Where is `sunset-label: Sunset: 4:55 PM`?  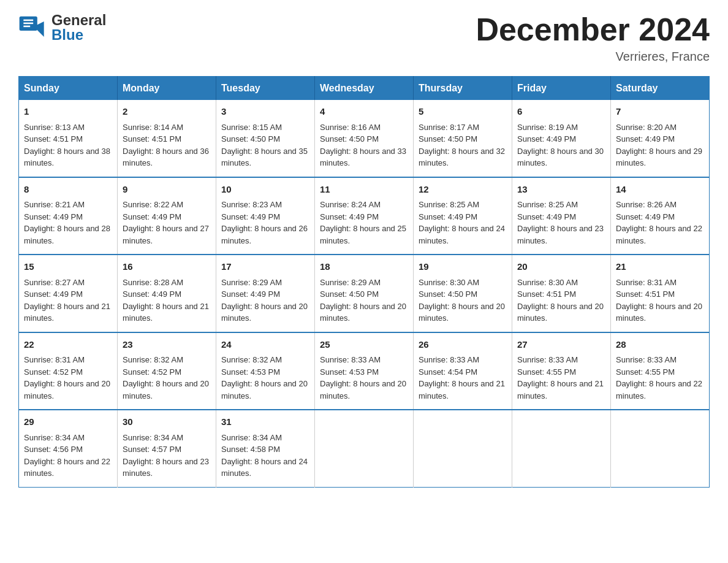 sunset-label: Sunset: 4:55 PM is located at coordinates (547, 372).